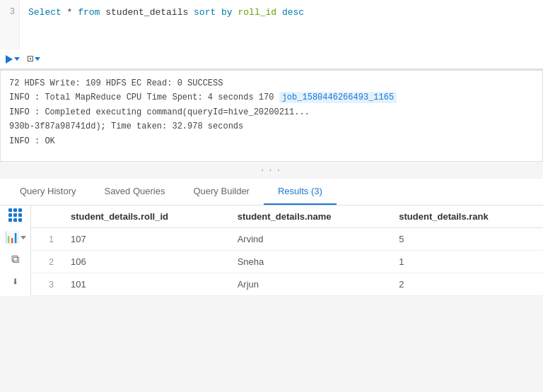 This screenshot has height=392, width=543. I want to click on run-button, so click(13, 59).